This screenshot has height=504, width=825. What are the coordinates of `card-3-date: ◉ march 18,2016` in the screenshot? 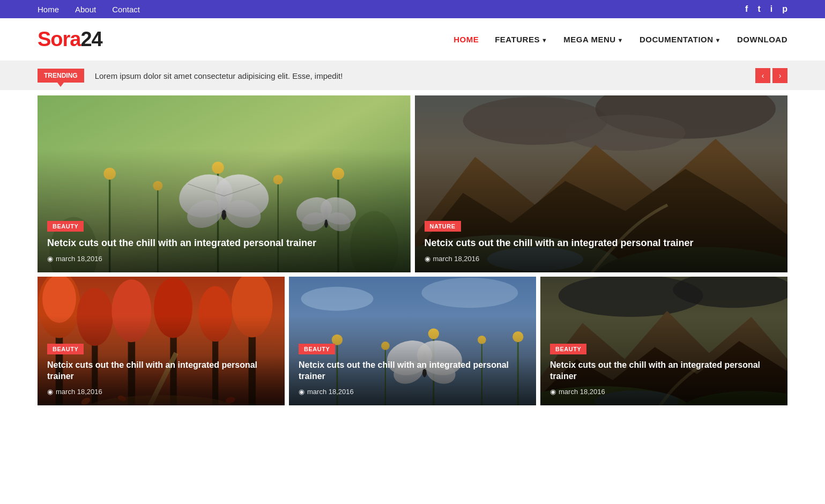 It's located at (161, 391).